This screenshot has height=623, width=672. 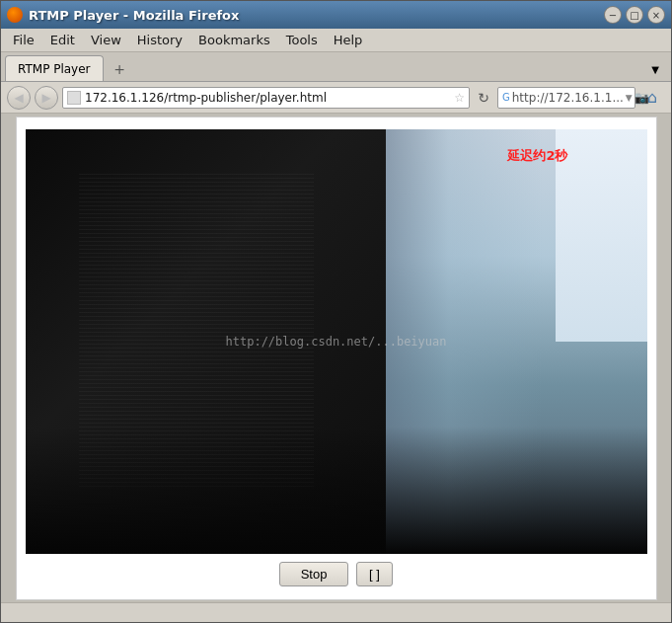 What do you see at coordinates (460, 98) in the screenshot?
I see `bookmark-star-icon: ☆` at bounding box center [460, 98].